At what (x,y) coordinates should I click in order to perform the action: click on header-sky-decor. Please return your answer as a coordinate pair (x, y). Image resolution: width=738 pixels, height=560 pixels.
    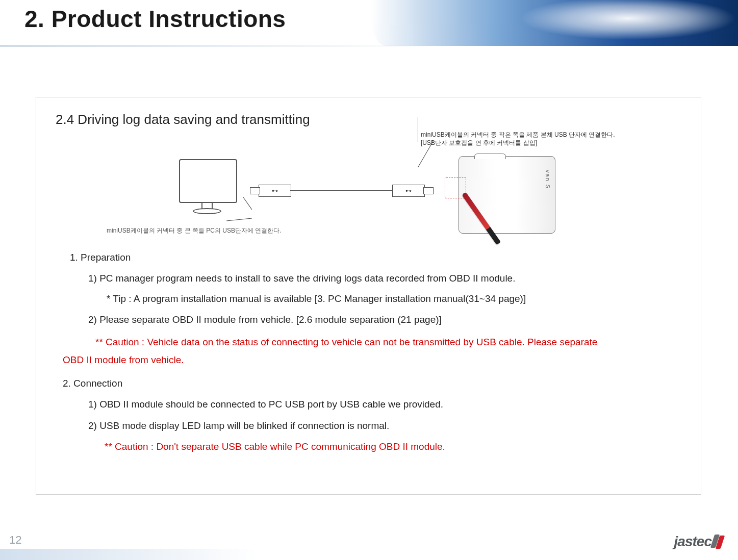
    Looking at the image, I should click on (554, 23).